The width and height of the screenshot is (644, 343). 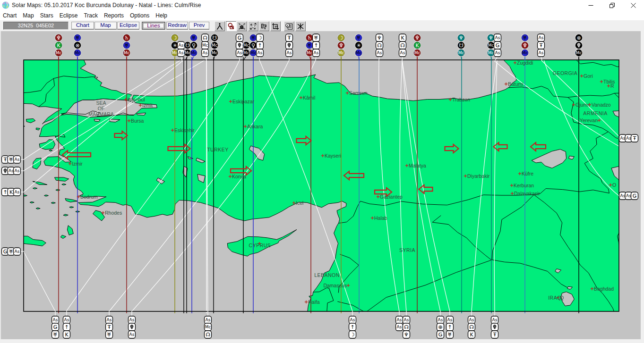 What do you see at coordinates (301, 26) in the screenshot?
I see `tool-cross-lines-button` at bounding box center [301, 26].